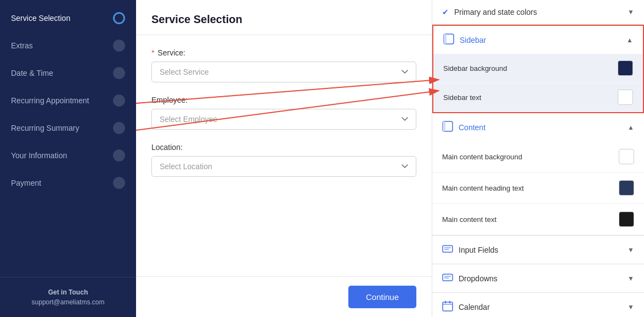 The width and height of the screenshot is (644, 317). I want to click on sidebar-item-extras: Extras, so click(68, 46).